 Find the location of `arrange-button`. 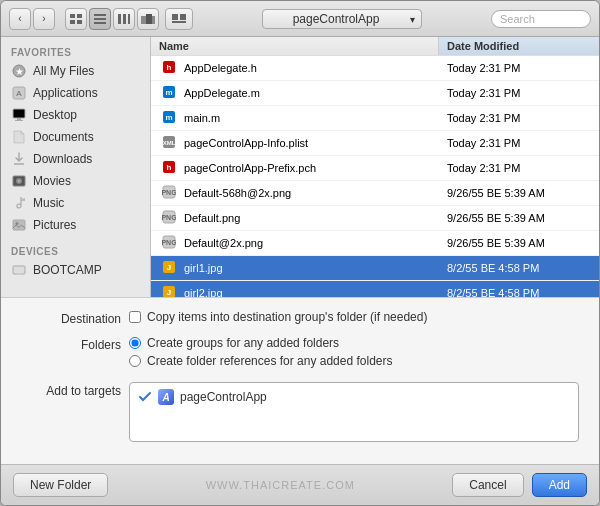

arrange-button is located at coordinates (179, 19).